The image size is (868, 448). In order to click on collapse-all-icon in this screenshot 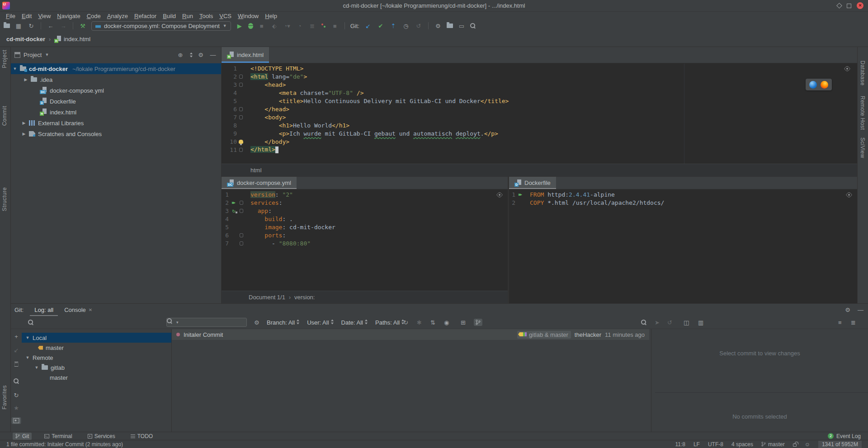, I will do `click(192, 55)`.